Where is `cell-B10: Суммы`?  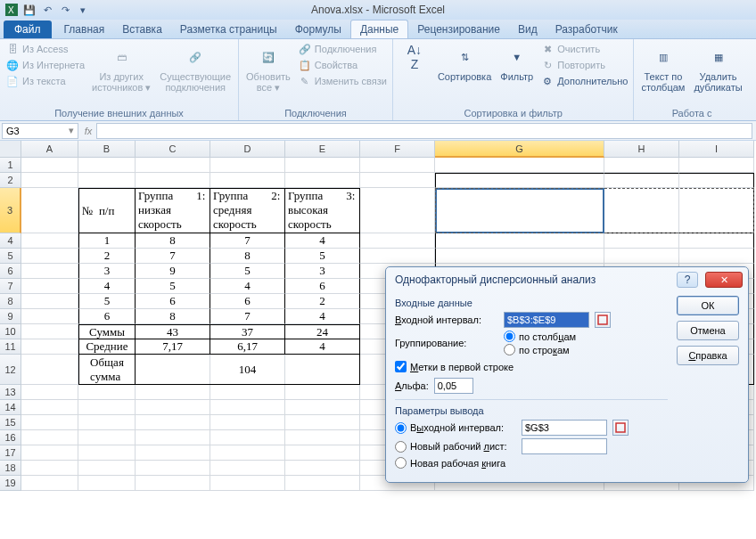 cell-B10: Суммы is located at coordinates (107, 331).